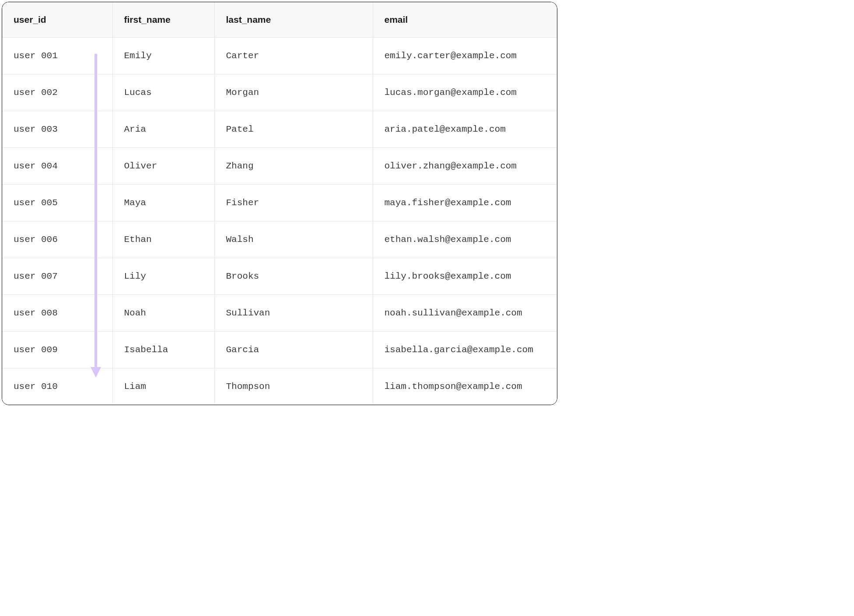  Describe the element at coordinates (164, 56) in the screenshot. I see `cell-first-name: Emily` at that location.